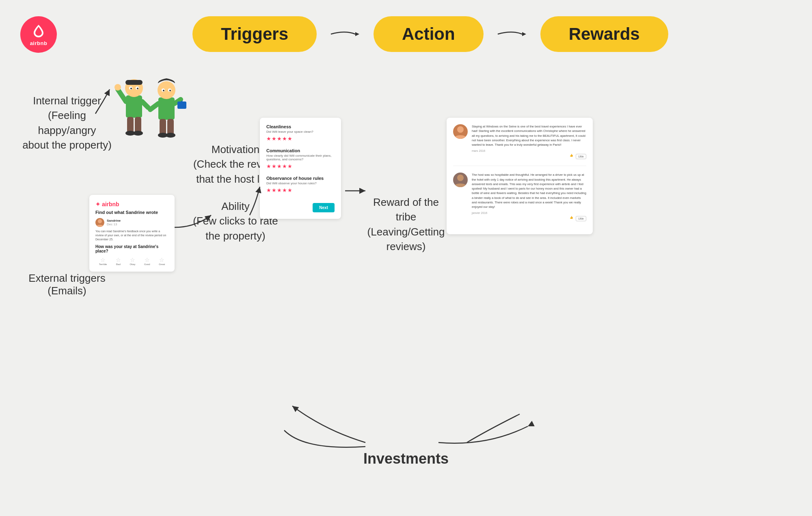  Describe the element at coordinates (529, 197) in the screenshot. I see `reviewer-content-2: The host was so hospitable and thoughtfu…` at that location.